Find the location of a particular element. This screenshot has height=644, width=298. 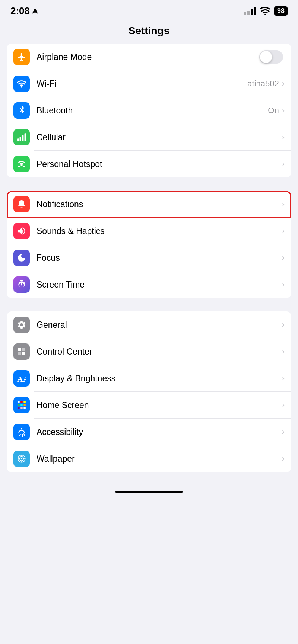

wifi-icon is located at coordinates (22, 84).